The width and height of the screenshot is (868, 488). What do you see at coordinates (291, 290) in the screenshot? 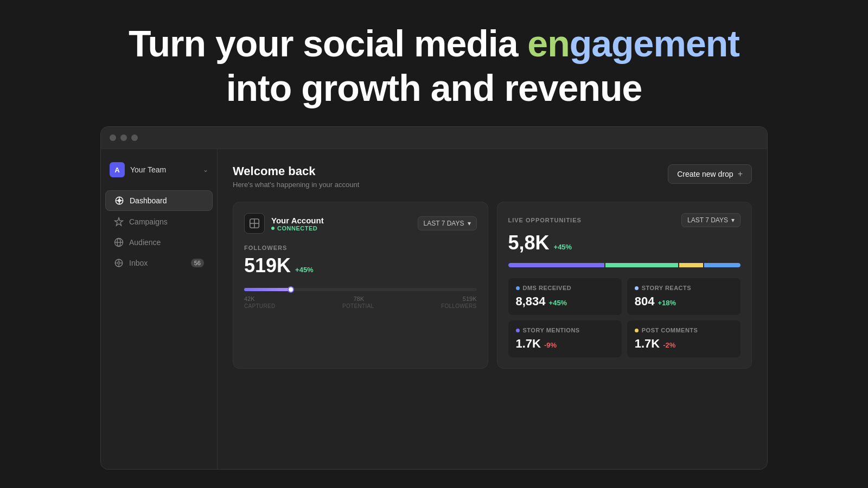
I see `followers-progress-dot` at bounding box center [291, 290].